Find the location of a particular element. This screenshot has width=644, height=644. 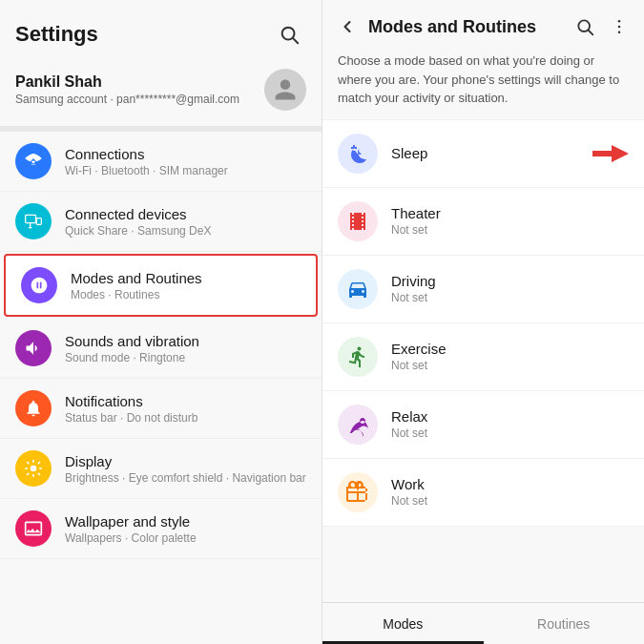

tab-routines: Routines is located at coordinates (565, 624).